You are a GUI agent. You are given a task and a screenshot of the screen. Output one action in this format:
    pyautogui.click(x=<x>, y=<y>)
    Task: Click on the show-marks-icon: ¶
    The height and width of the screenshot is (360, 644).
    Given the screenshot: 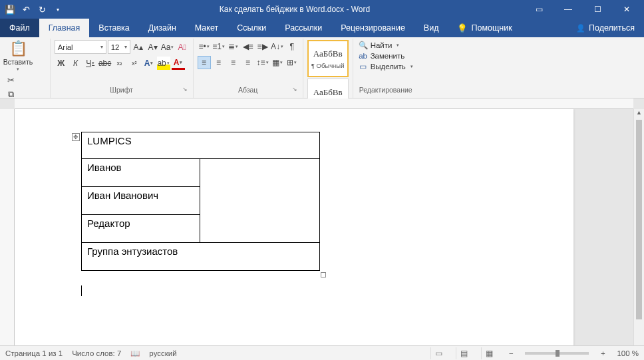 What is the action you would take?
    pyautogui.click(x=292, y=47)
    